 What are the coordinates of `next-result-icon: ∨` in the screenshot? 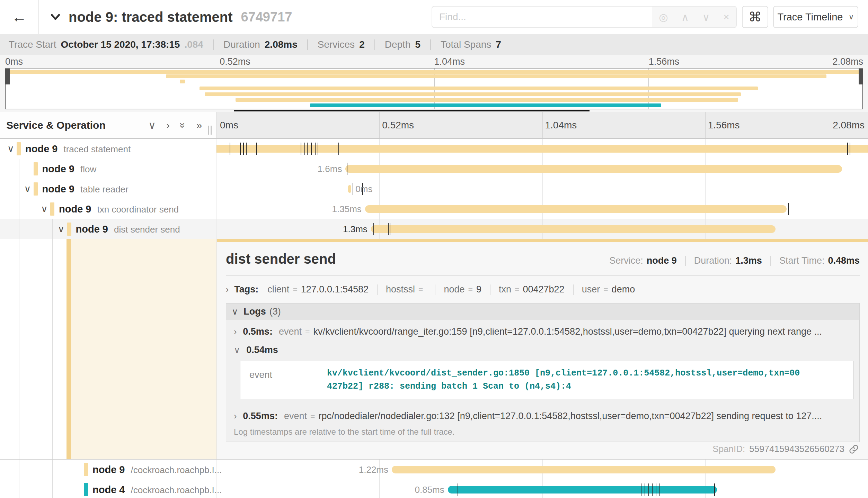 It's located at (706, 17).